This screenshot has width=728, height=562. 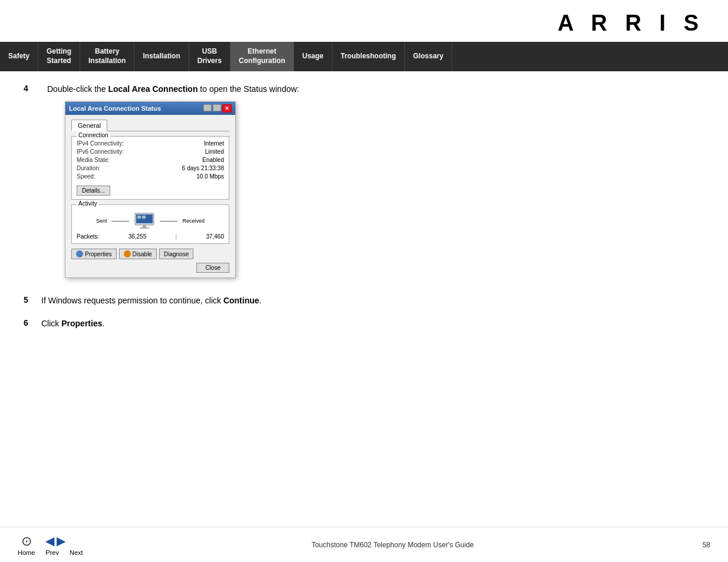 I want to click on nav-usb-drivers: USBDrivers, so click(x=210, y=57).